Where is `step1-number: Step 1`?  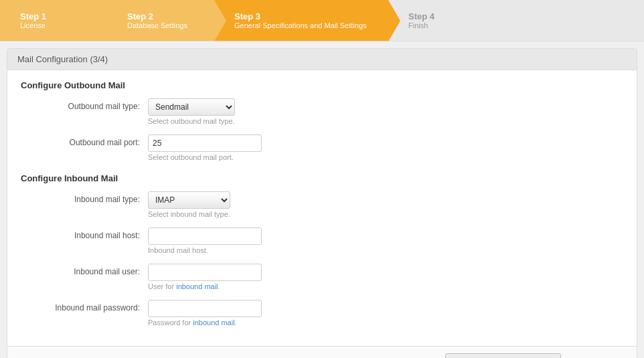 step1-number: Step 1 is located at coordinates (33, 16).